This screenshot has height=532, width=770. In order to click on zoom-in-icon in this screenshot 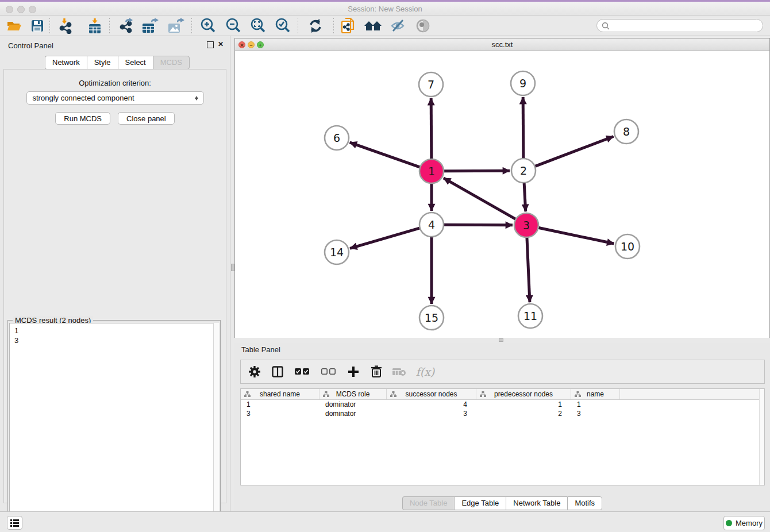, I will do `click(208, 26)`.